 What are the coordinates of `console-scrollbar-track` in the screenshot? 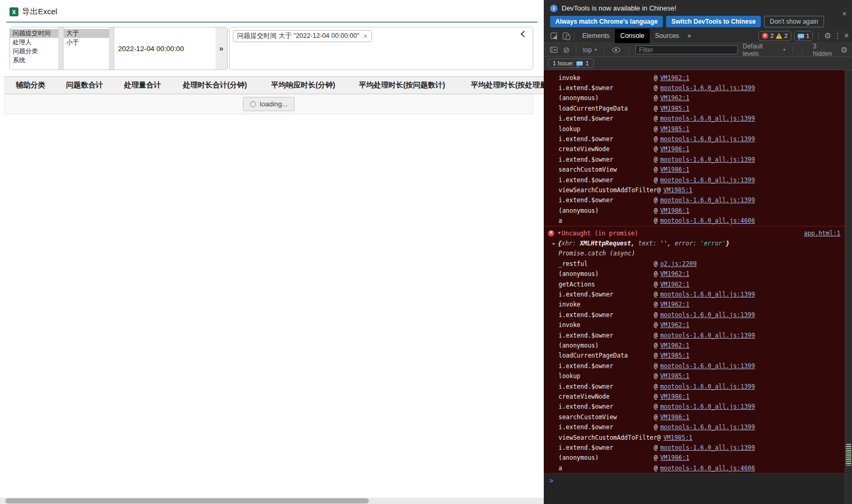 It's located at (848, 287).